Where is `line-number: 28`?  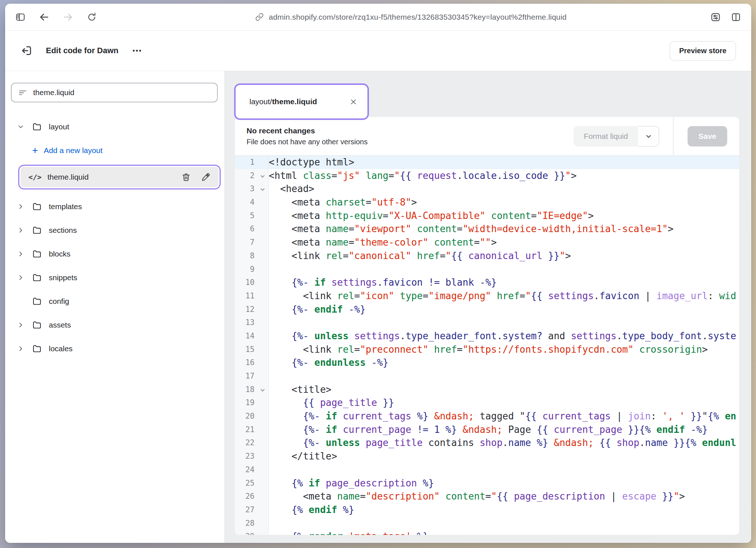 line-number: 28 is located at coordinates (252, 523).